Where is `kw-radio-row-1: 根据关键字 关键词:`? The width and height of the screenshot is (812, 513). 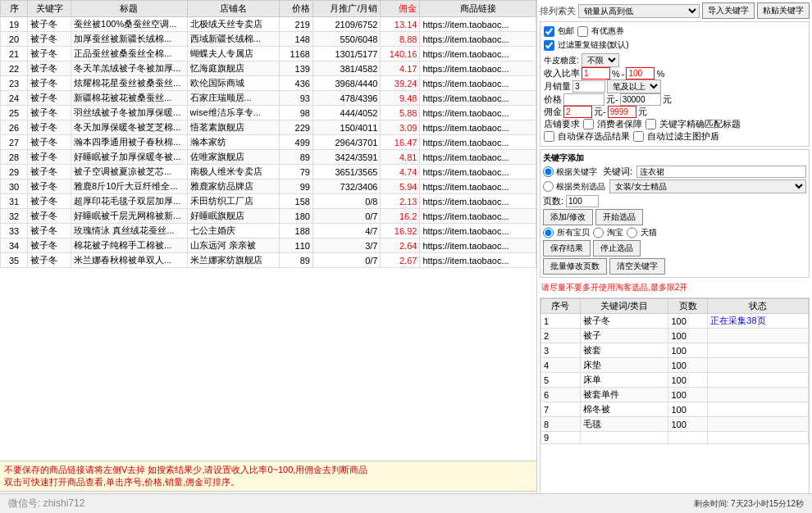 kw-radio-row-1: 根据关键字 关键词: is located at coordinates (674, 172).